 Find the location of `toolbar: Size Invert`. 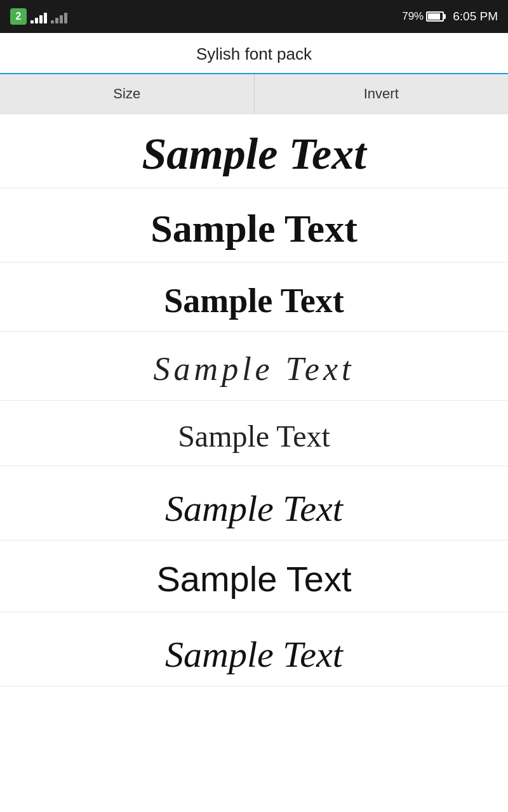

toolbar: Size Invert is located at coordinates (254, 94).